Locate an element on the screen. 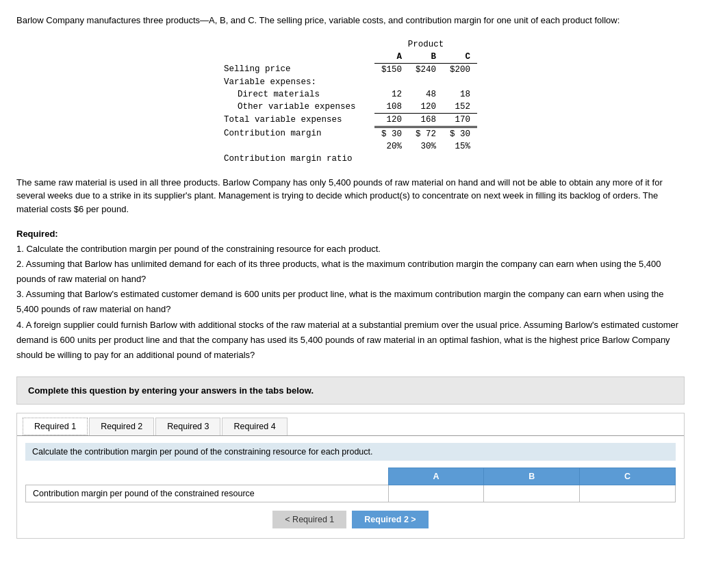 This screenshot has height=588, width=701. tab-required-1: Required 1 is located at coordinates (55, 426).